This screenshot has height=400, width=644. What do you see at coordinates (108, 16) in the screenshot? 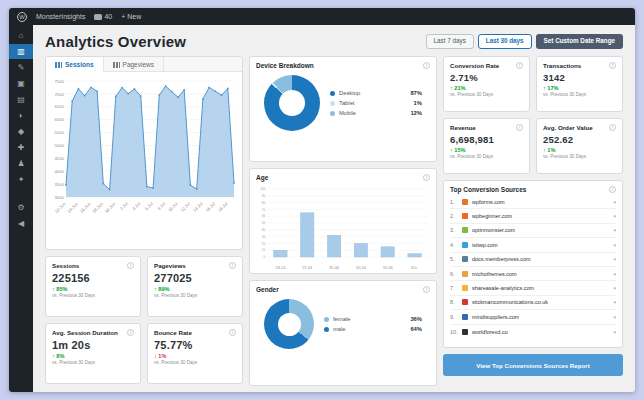
I see `comments-count: 40` at bounding box center [108, 16].